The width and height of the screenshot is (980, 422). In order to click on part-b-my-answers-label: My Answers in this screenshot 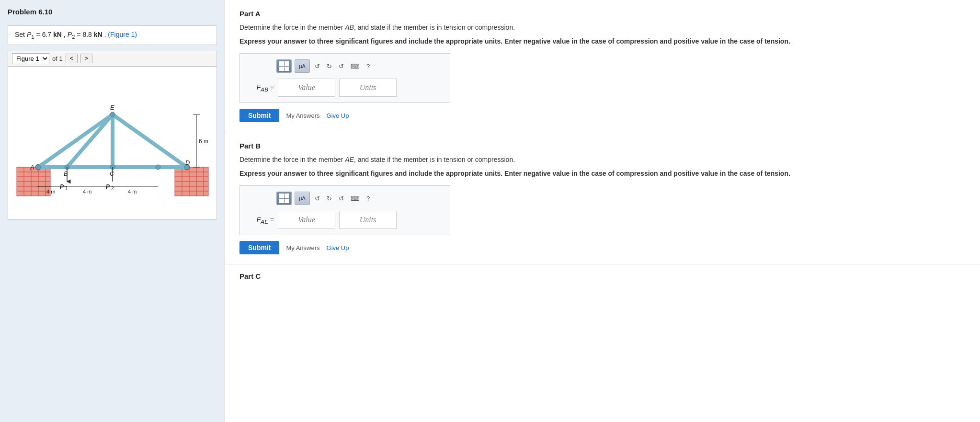, I will do `click(303, 248)`.